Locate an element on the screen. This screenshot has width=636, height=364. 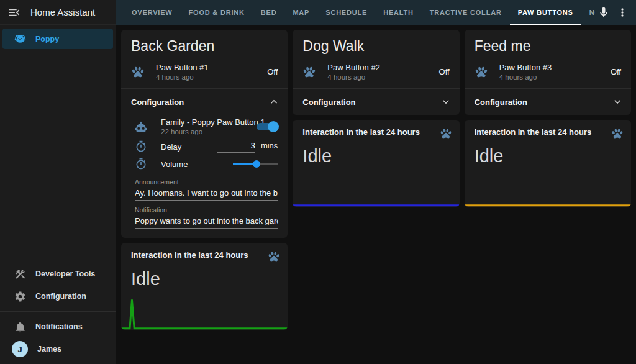
robot-icon is located at coordinates (148, 127).